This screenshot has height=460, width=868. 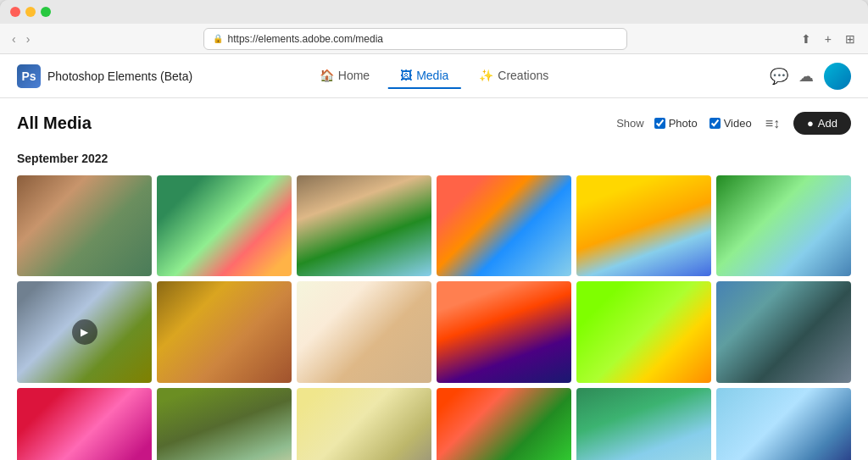 What do you see at coordinates (659, 124) in the screenshot?
I see `photo-checkbox` at bounding box center [659, 124].